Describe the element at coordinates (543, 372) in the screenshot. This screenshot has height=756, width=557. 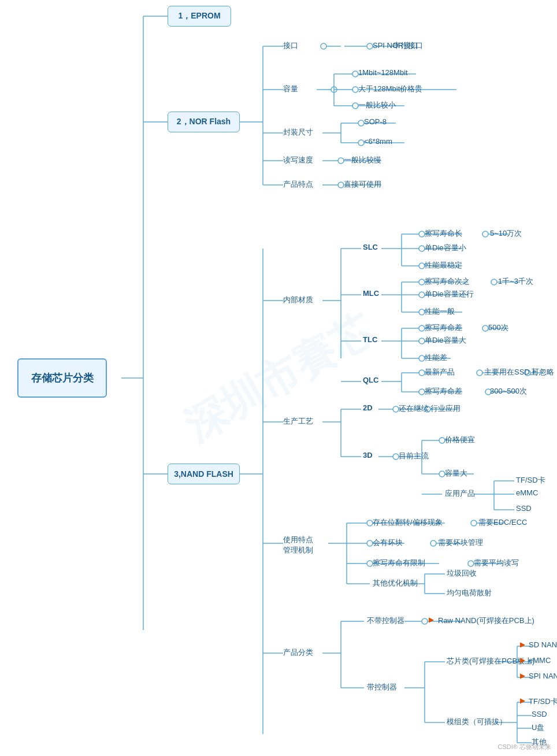
I see `qlc-val1r: 可忽略` at that location.